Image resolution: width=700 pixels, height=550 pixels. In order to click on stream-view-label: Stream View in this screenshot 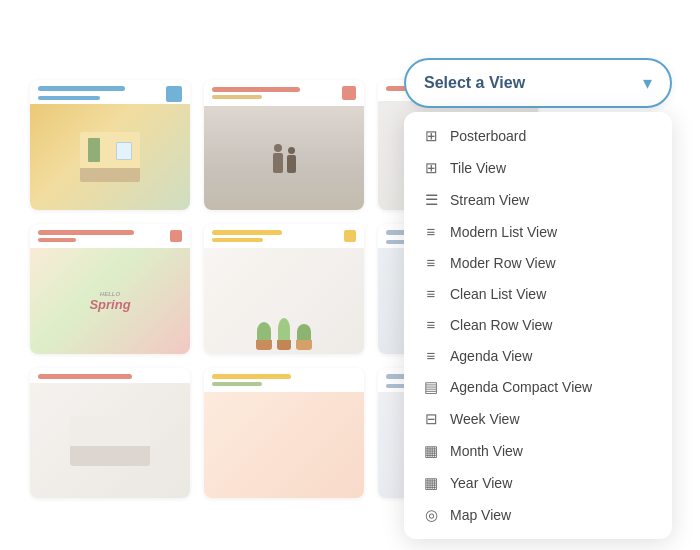, I will do `click(490, 200)`.